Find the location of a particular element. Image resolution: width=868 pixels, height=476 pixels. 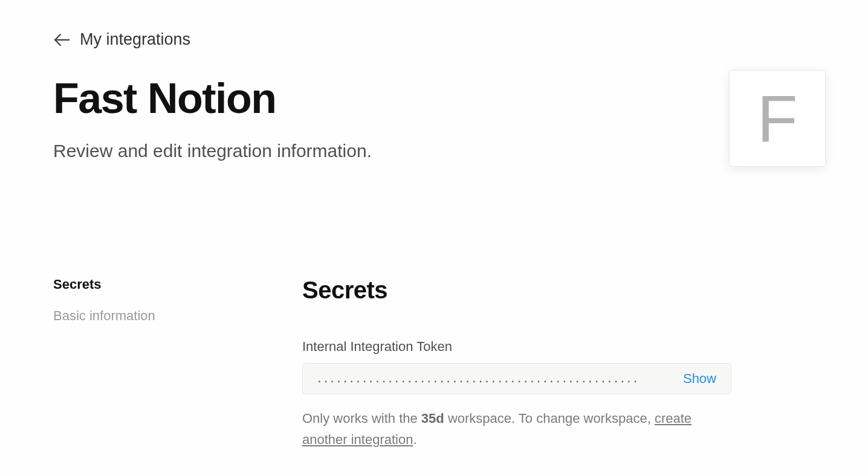

helper-prefix: Only works with the is located at coordinates (361, 418).